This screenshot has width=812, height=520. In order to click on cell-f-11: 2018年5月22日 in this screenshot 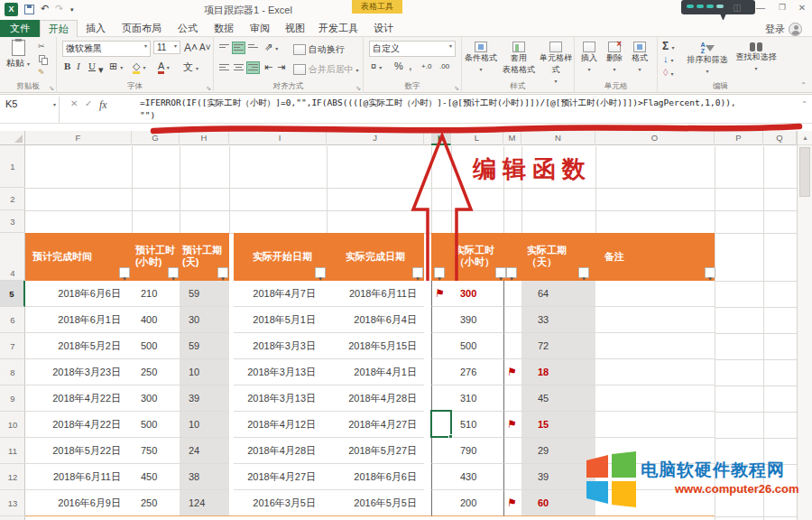, I will do `click(78, 451)`.